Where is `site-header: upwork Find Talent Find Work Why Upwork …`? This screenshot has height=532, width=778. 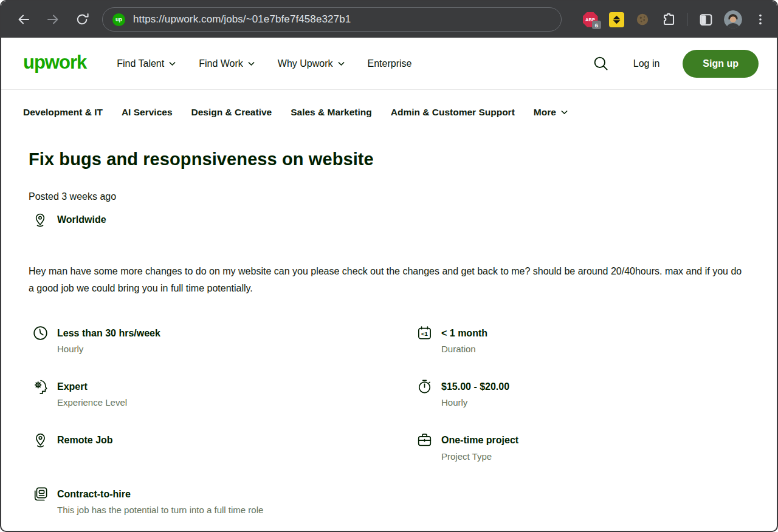 site-header: upwork Find Talent Find Work Why Upwork … is located at coordinates (389, 64).